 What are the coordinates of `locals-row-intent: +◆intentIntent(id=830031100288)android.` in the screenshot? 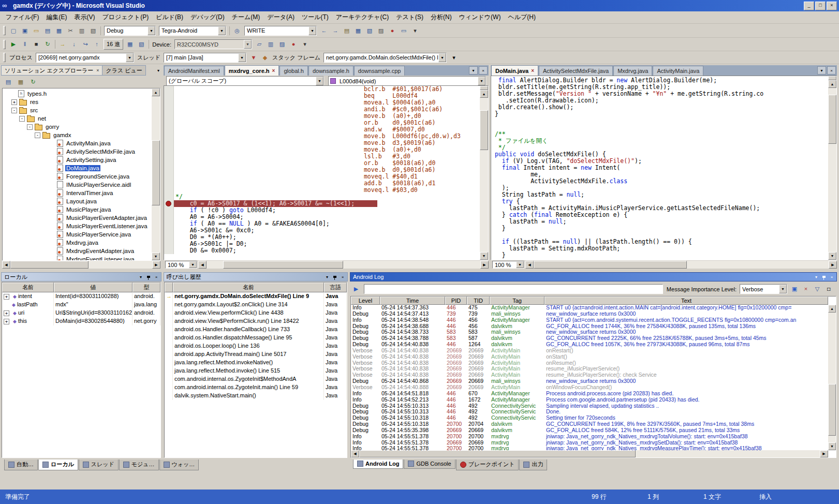 It's located at (81, 297).